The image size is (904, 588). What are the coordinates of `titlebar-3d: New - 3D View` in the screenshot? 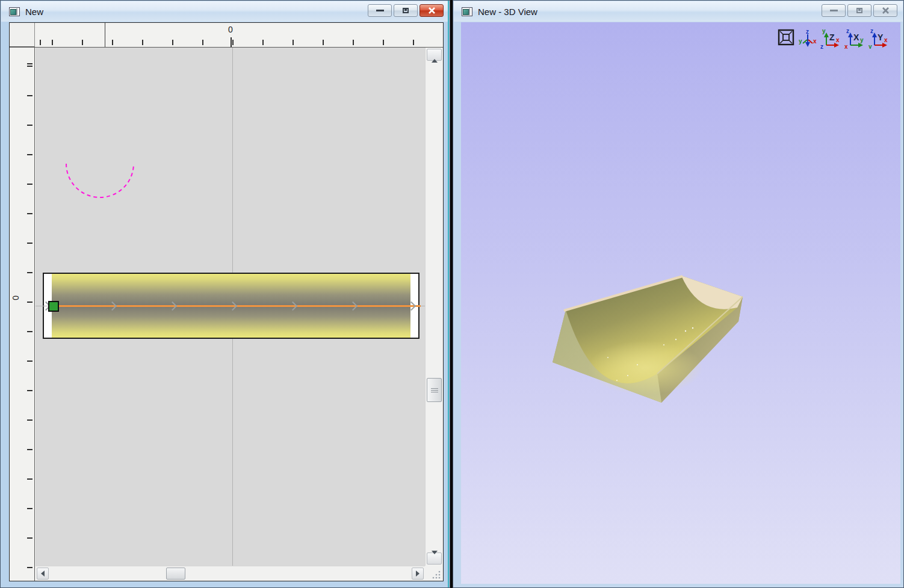 It's located at (678, 11).